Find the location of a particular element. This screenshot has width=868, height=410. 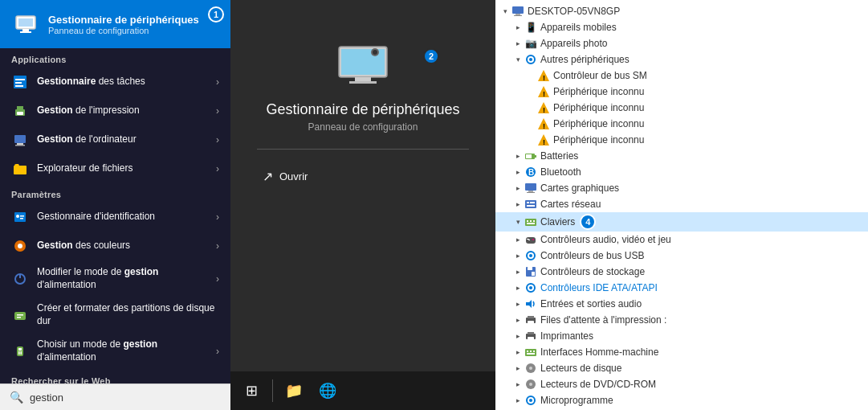

menu-id-mgmt: Gestionnaire d'identification › is located at coordinates (116, 217).